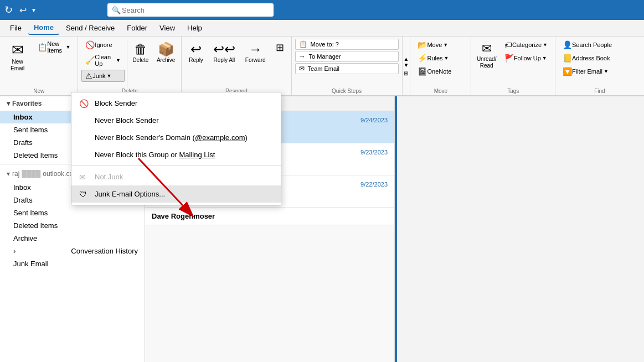  What do you see at coordinates (406, 73) in the screenshot?
I see `quick-steps-more: ⊞` at bounding box center [406, 73].